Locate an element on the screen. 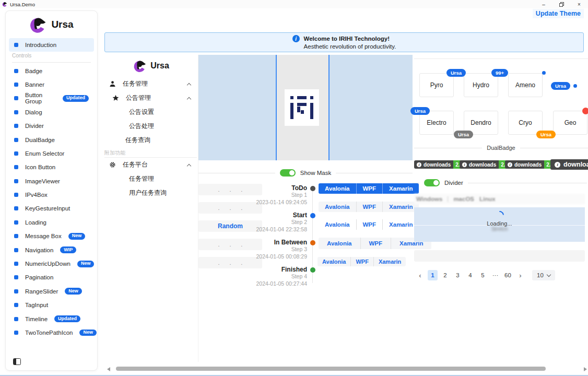 The height and width of the screenshot is (376, 588). sidebar-item-message-box: Message BoxNew is located at coordinates (51, 236).